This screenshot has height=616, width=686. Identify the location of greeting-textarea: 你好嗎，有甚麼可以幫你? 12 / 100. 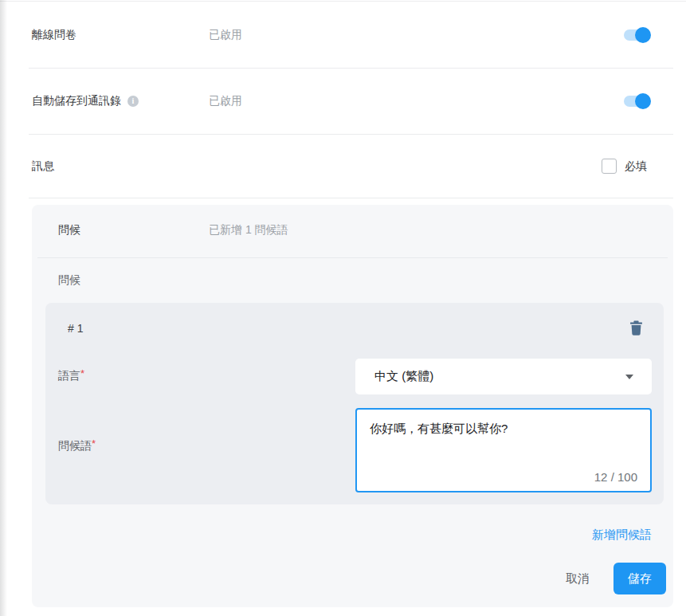
(504, 450).